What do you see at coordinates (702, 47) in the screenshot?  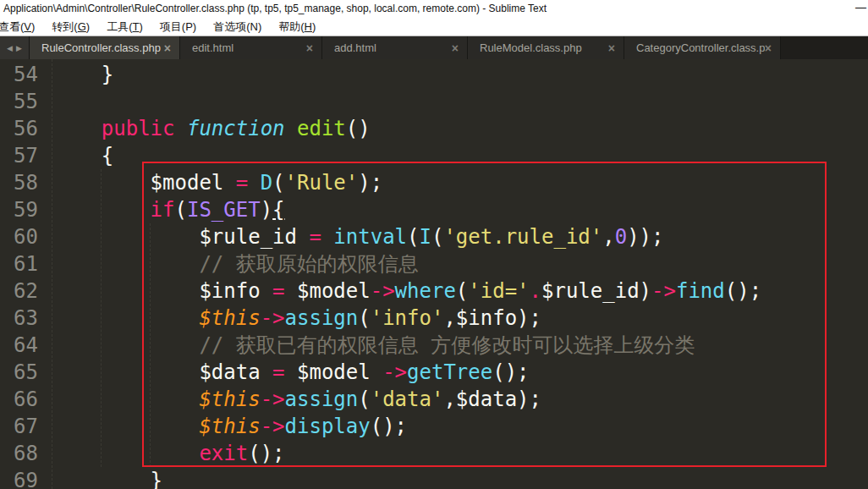 I see `tab-CategoryController.class.php: CategoryController.class.php×` at bounding box center [702, 47].